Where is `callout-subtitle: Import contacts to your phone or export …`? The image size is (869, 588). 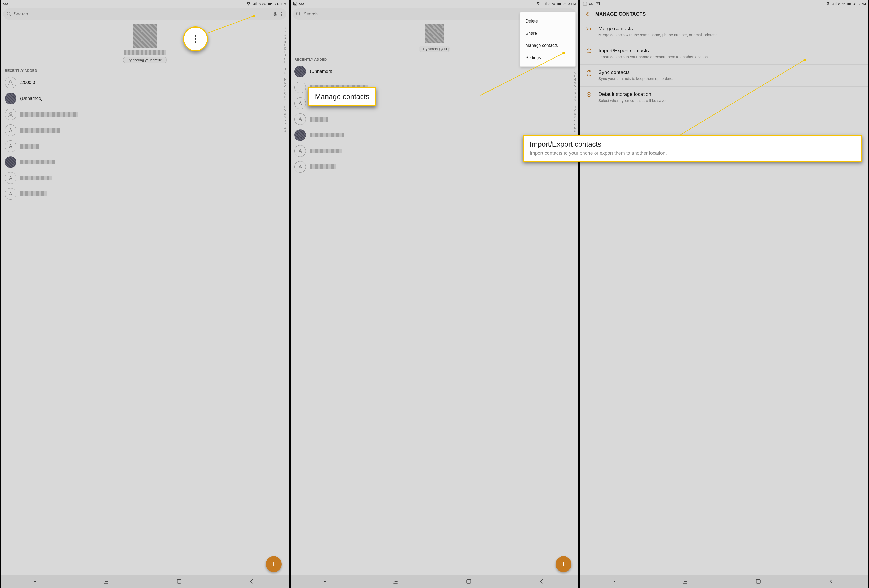 callout-subtitle: Import contacts to your phone or export … is located at coordinates (693, 153).